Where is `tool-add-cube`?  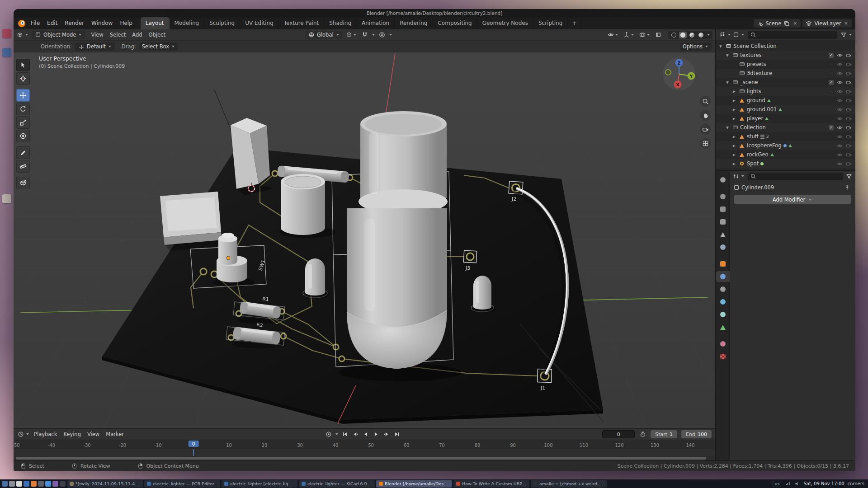
tool-add-cube is located at coordinates (23, 183).